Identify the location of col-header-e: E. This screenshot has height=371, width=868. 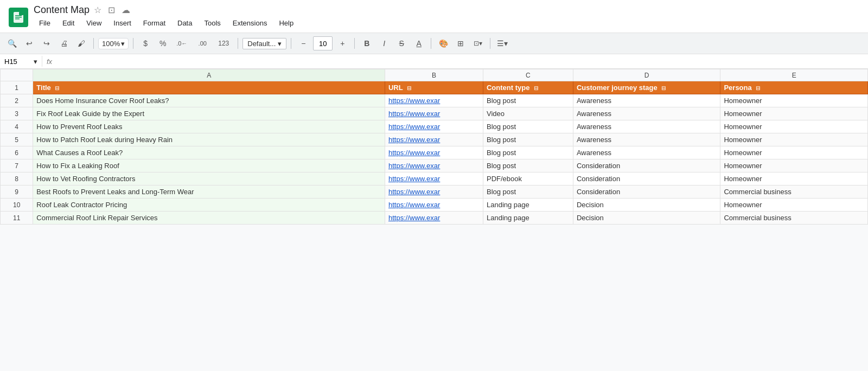
(794, 75).